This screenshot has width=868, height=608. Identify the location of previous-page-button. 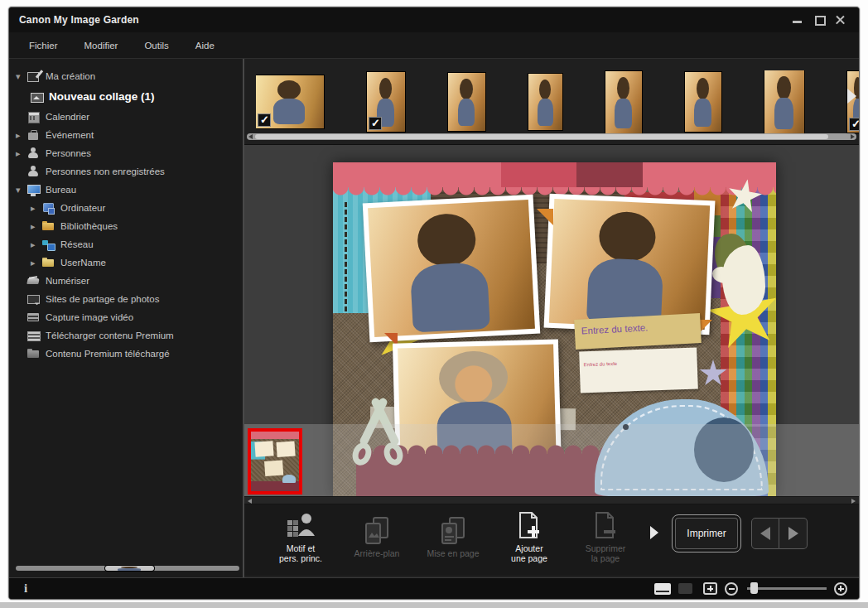
(765, 533).